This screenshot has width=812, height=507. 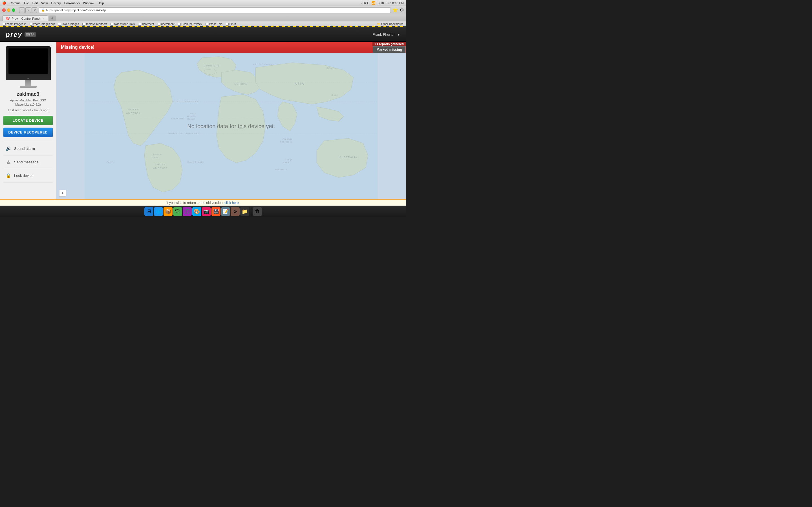 I want to click on svg-text: Congo, so click(x=289, y=160).